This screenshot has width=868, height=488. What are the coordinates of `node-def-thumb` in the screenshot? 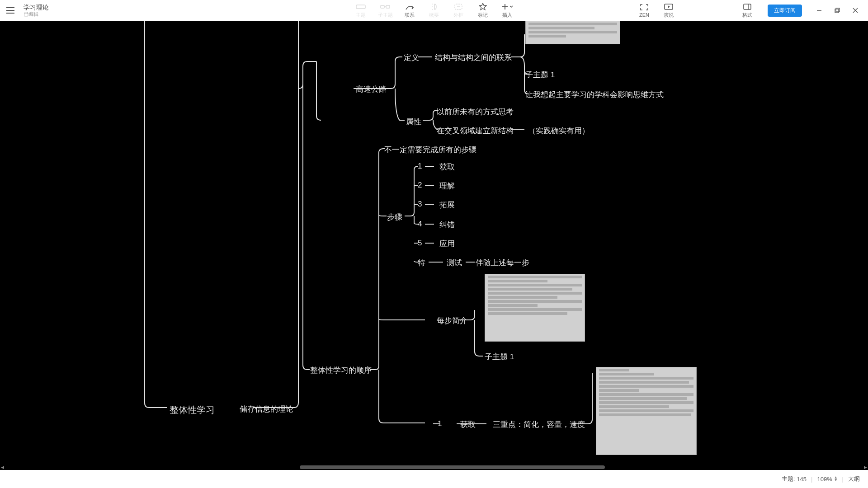 It's located at (573, 33).